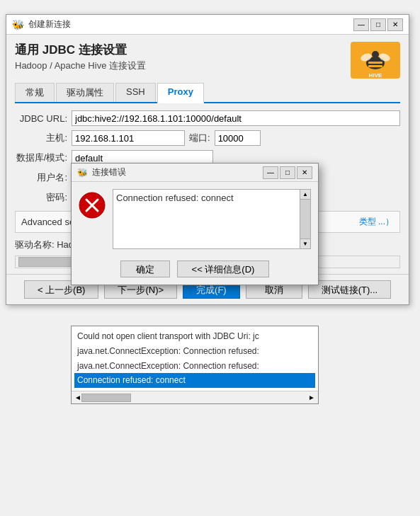  What do you see at coordinates (200, 138) in the screenshot?
I see `port-label: 端口:` at bounding box center [200, 138].